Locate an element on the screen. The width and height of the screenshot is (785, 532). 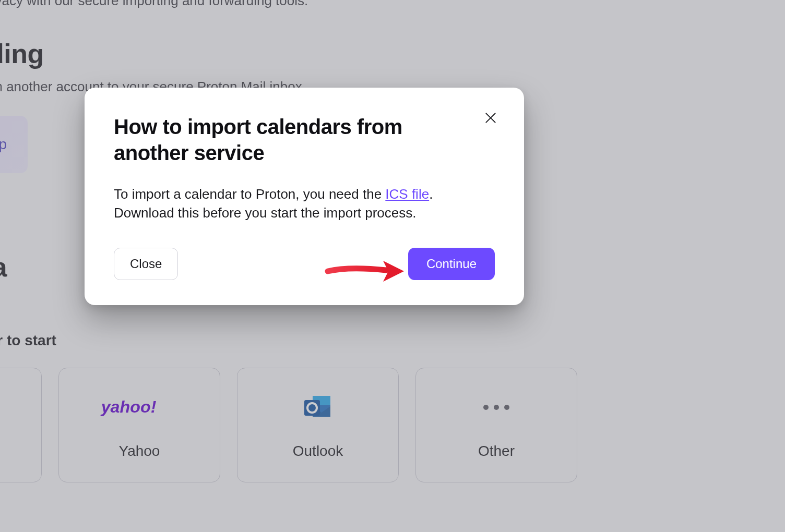
modal-body: To import a calendar to Proton, you need… is located at coordinates (302, 203).